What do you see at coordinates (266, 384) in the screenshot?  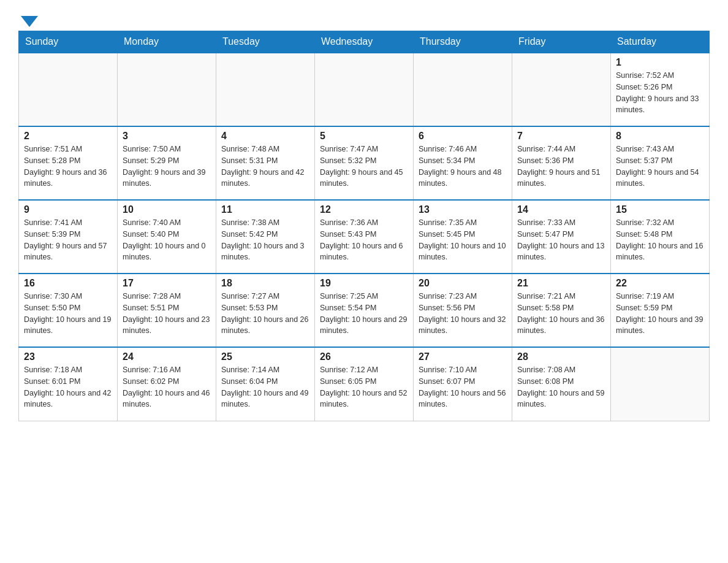 I see `calendar-cell: 25Sunrise: 7:14 AMSunset: 6:04 PMDayligh…` at bounding box center [266, 384].